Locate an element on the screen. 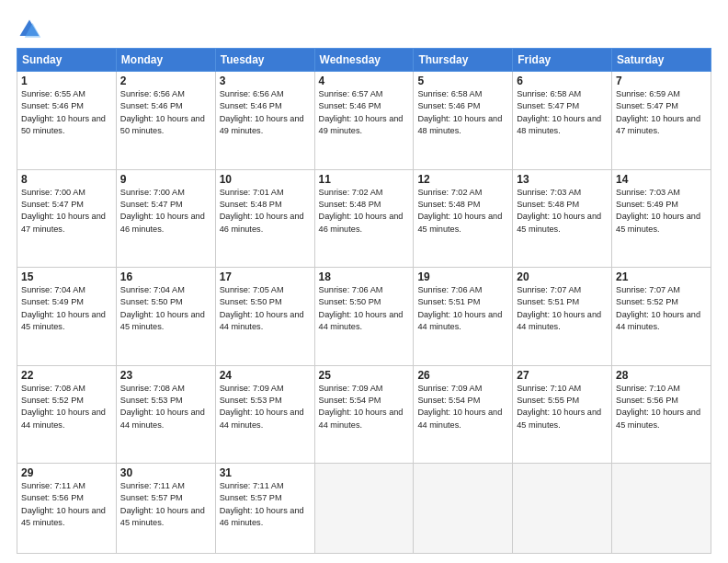  day-number: 31 is located at coordinates (265, 473).